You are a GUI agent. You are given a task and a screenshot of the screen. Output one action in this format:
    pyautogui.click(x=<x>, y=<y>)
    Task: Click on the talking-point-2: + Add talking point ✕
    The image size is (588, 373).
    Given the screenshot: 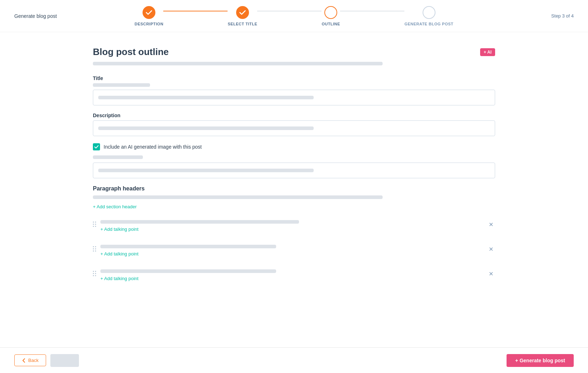 What is the action you would take?
    pyautogui.click(x=294, y=251)
    